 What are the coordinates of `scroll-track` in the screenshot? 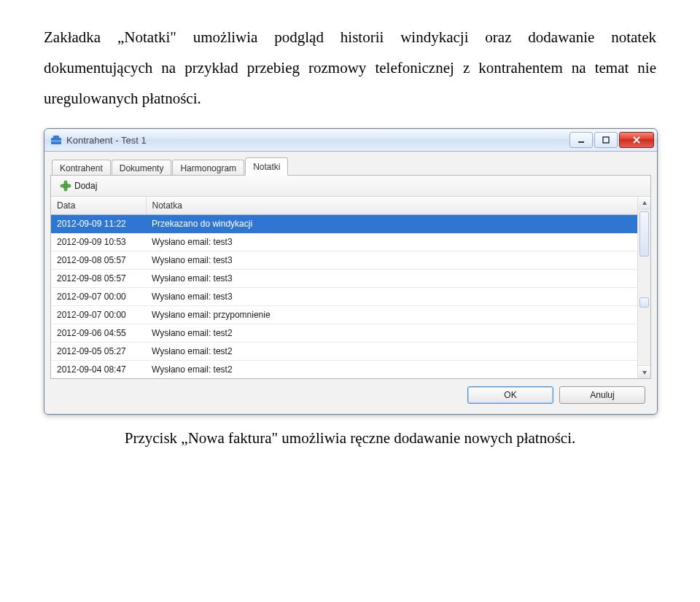 It's located at (645, 287).